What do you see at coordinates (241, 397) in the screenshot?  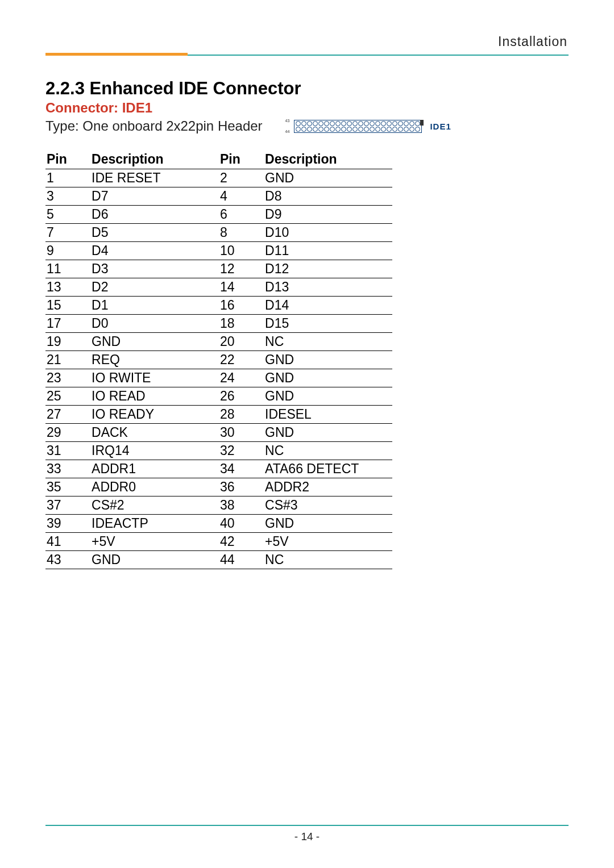 I see `cell-pin_b: 26` at bounding box center [241, 397].